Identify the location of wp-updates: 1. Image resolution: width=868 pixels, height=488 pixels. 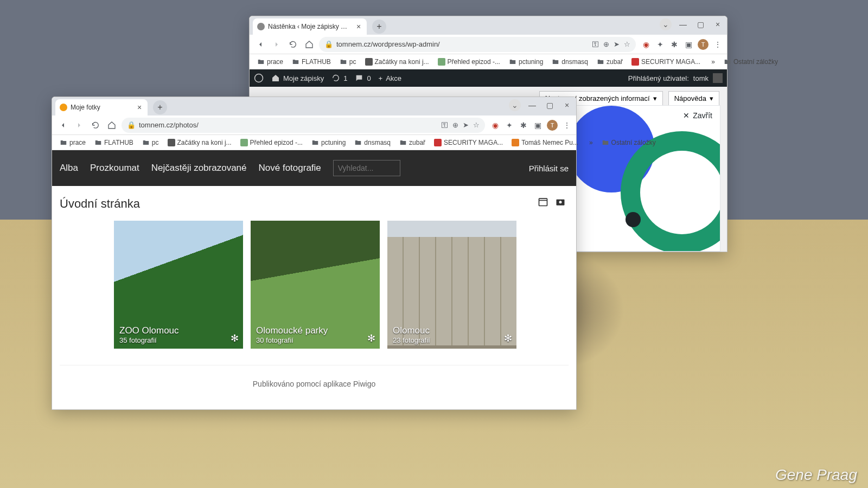
(340, 78).